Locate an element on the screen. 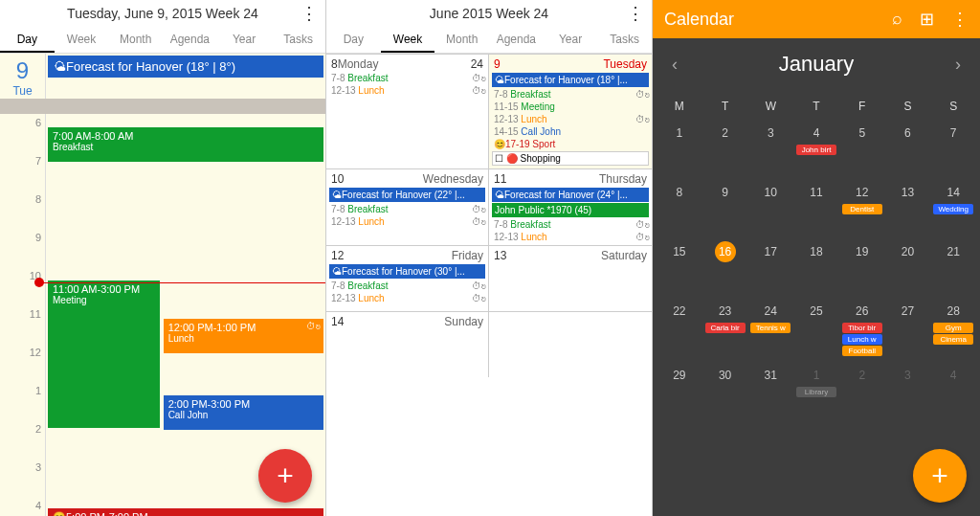 Image resolution: width=980 pixels, height=516 pixels. next-month-button: › is located at coordinates (958, 65).